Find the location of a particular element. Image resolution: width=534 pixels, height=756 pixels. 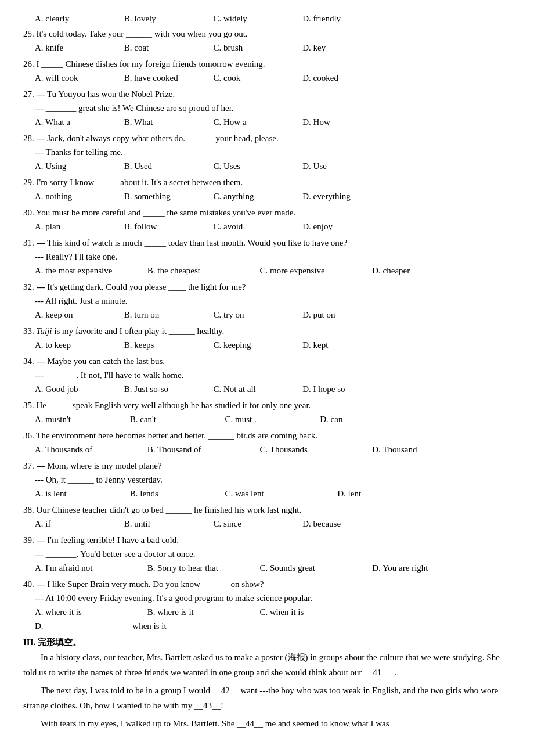

q33-opt-c: C. keeping is located at coordinates (248, 345).